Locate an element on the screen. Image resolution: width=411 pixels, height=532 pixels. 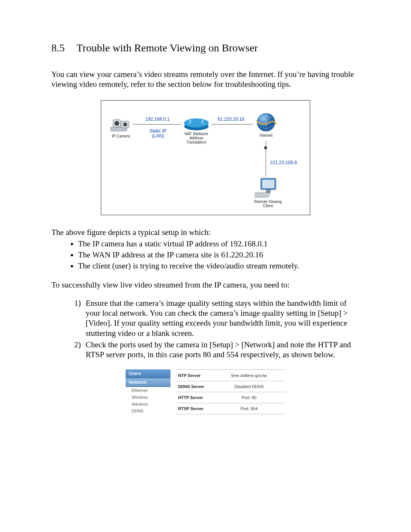
client-pc-icon: Remote Viewing Client is located at coordinates (268, 192).